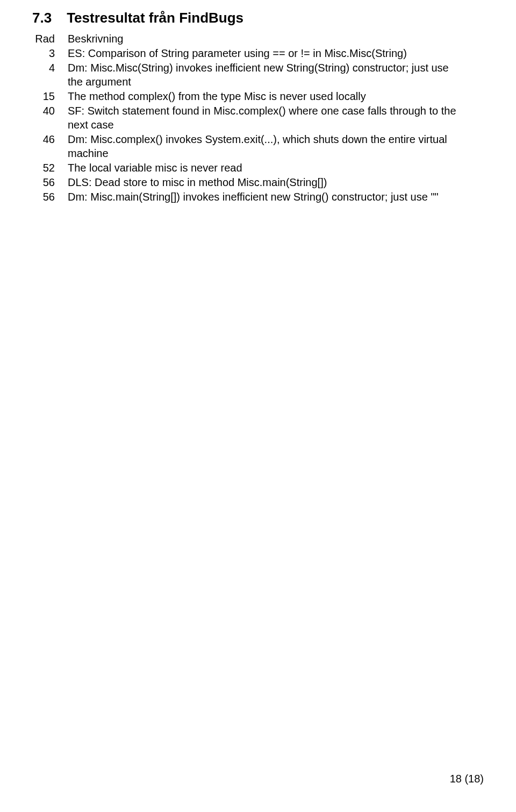  Describe the element at coordinates (267, 197) in the screenshot. I see `cell-desc: Dm: Misc.main(String[]) invokes ineffici…` at that location.